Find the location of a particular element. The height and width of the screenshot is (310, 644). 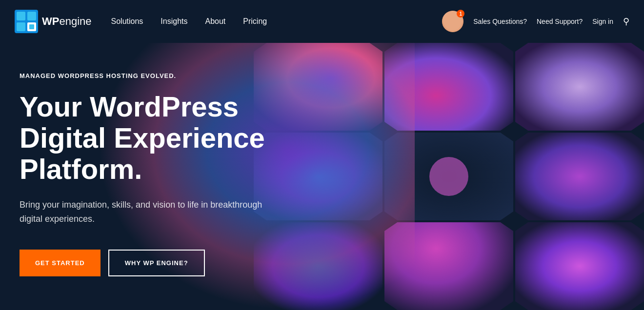

get-started-button: GET STARTED is located at coordinates (60, 263).